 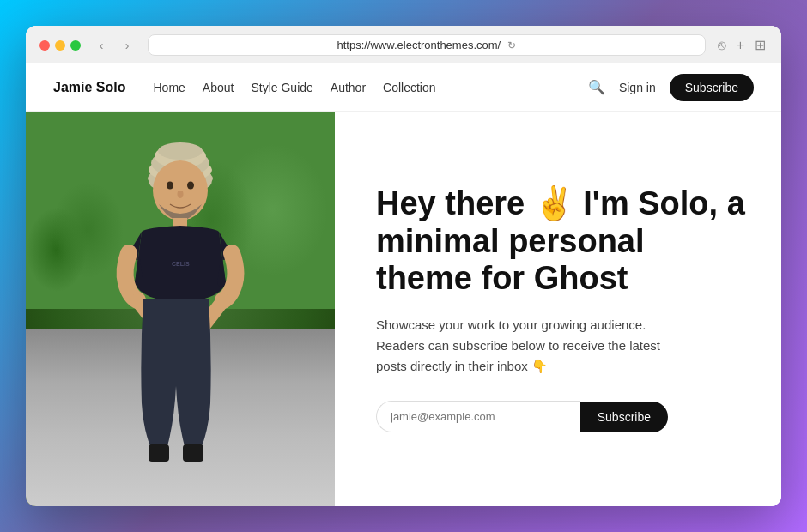 What do you see at coordinates (76, 45) in the screenshot?
I see `maximize-button` at bounding box center [76, 45].